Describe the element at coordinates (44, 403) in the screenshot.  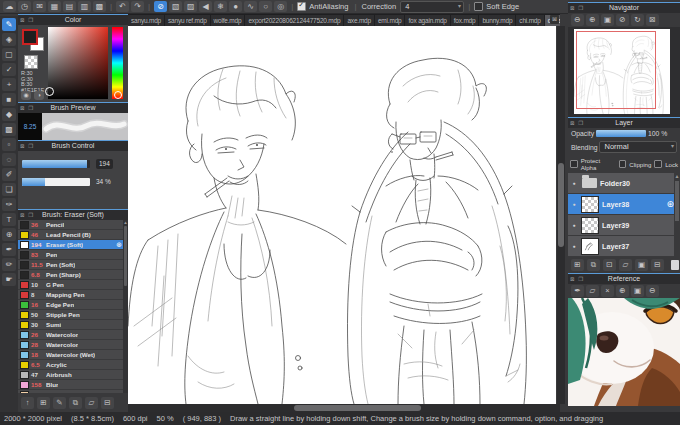
I see `add-brush-icon: ⊞` at that location.